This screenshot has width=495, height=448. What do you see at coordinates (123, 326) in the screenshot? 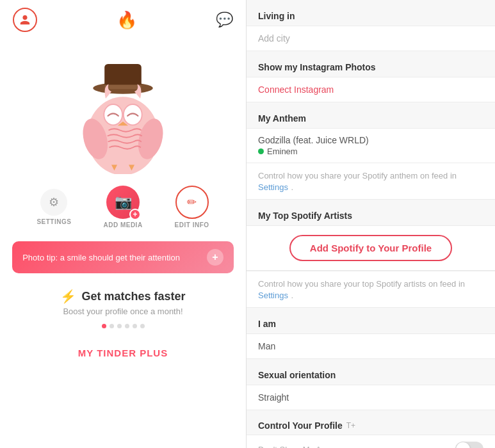
I see `dot-indicators` at bounding box center [123, 326].